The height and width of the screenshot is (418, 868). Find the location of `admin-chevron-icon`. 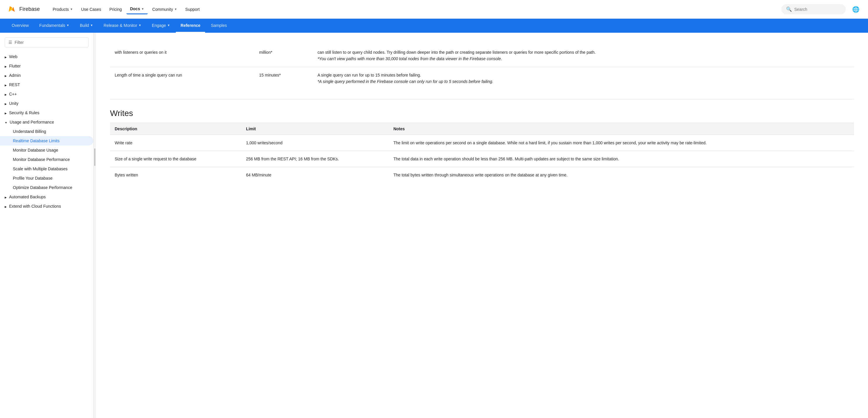

admin-chevron-icon is located at coordinates (6, 75).